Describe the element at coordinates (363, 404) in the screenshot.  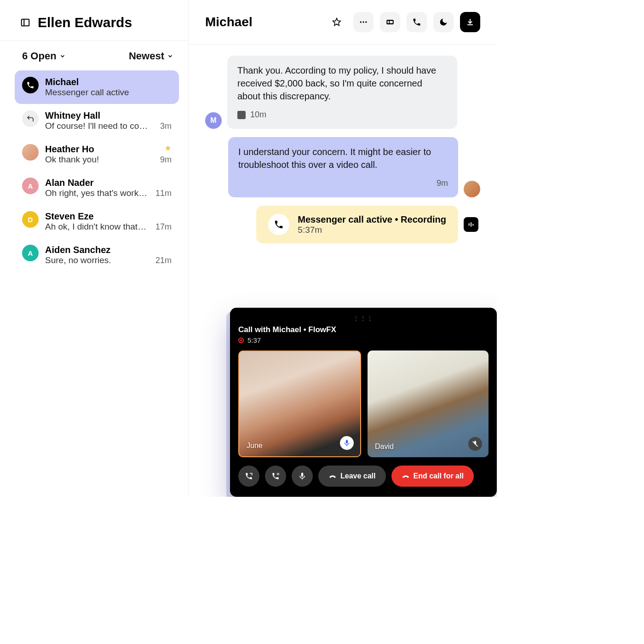
I see `participant-tiles: June David` at that location.